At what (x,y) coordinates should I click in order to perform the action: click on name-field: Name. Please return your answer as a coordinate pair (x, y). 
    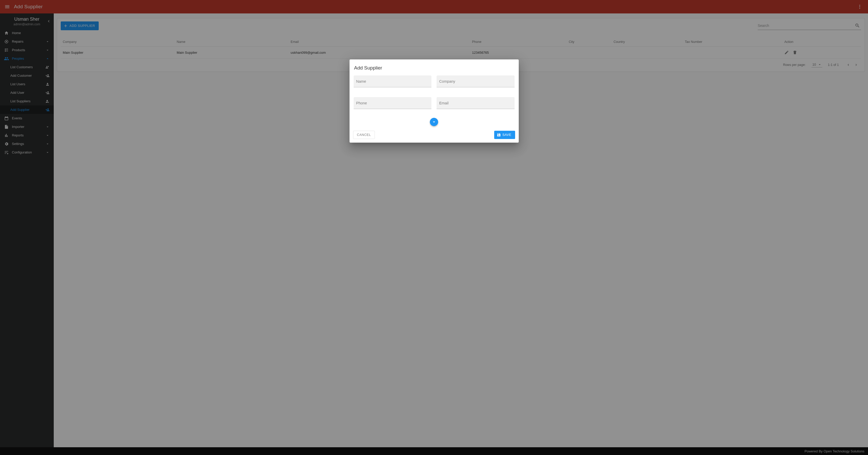
    Looking at the image, I should click on (393, 82).